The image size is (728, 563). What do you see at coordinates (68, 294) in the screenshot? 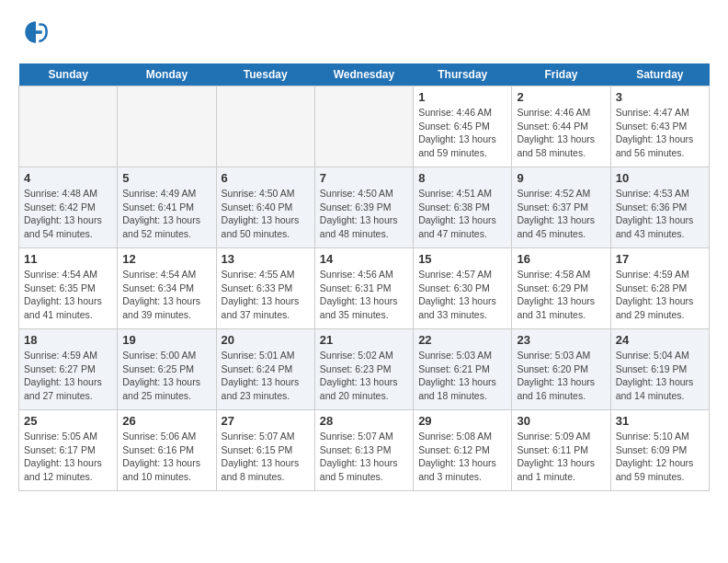
I see `day-info: Sunrise: 4:54 AM Sunset: 6:35 PM Dayligh…` at bounding box center [68, 294].